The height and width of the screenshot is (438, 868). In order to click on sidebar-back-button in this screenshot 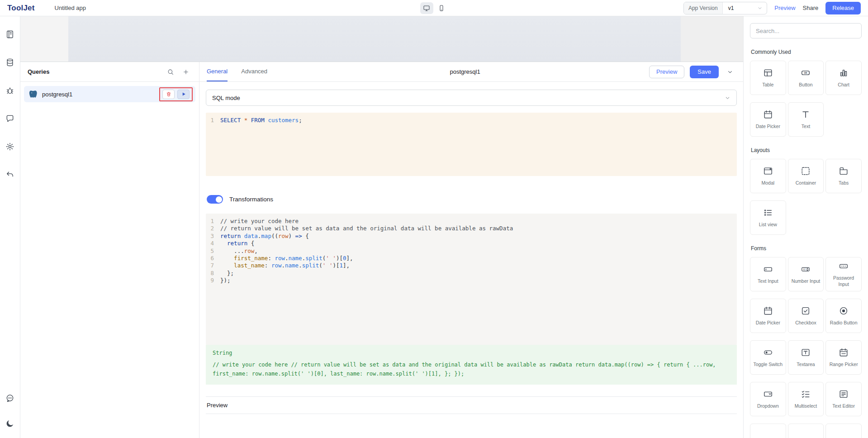, I will do `click(10, 175)`.